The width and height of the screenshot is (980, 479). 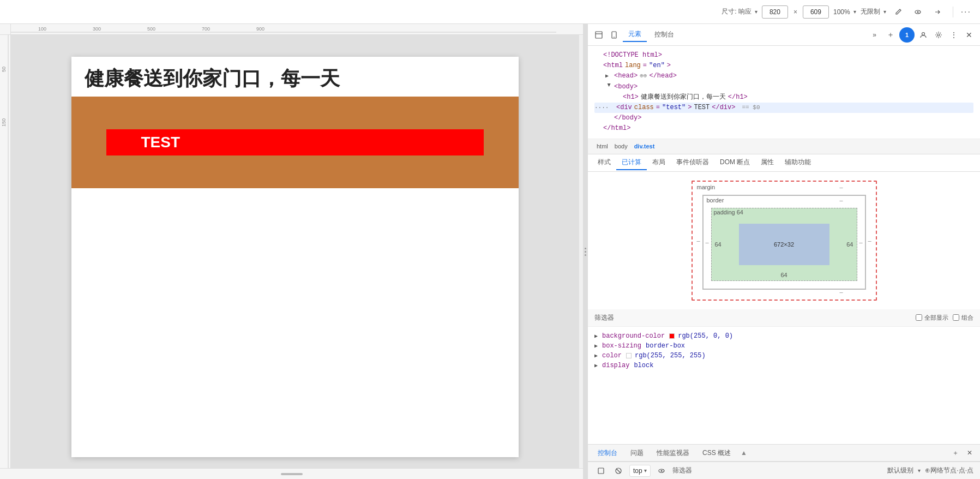 I want to click on level-dropdown: ▾, so click(x=919, y=470).